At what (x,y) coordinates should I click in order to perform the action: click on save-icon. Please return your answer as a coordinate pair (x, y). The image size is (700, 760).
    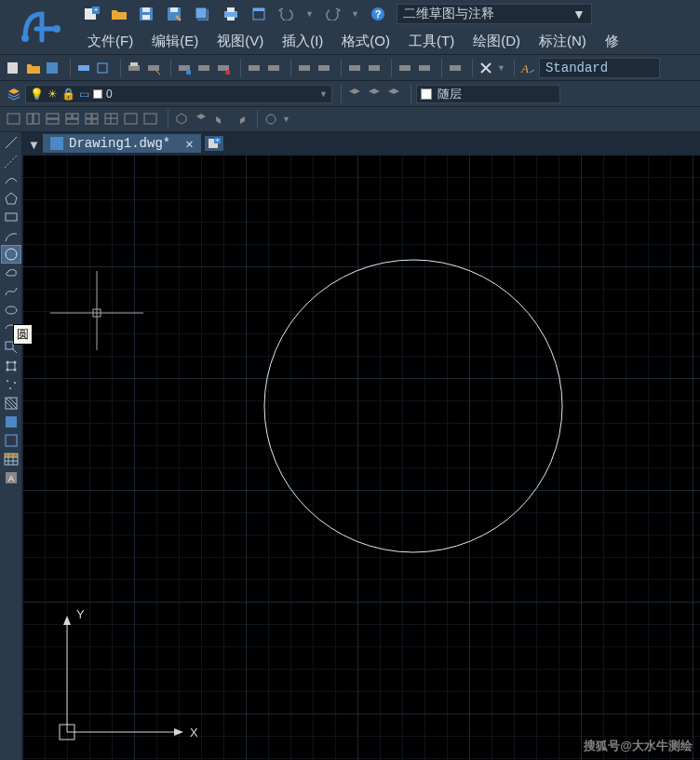
    Looking at the image, I should click on (147, 14).